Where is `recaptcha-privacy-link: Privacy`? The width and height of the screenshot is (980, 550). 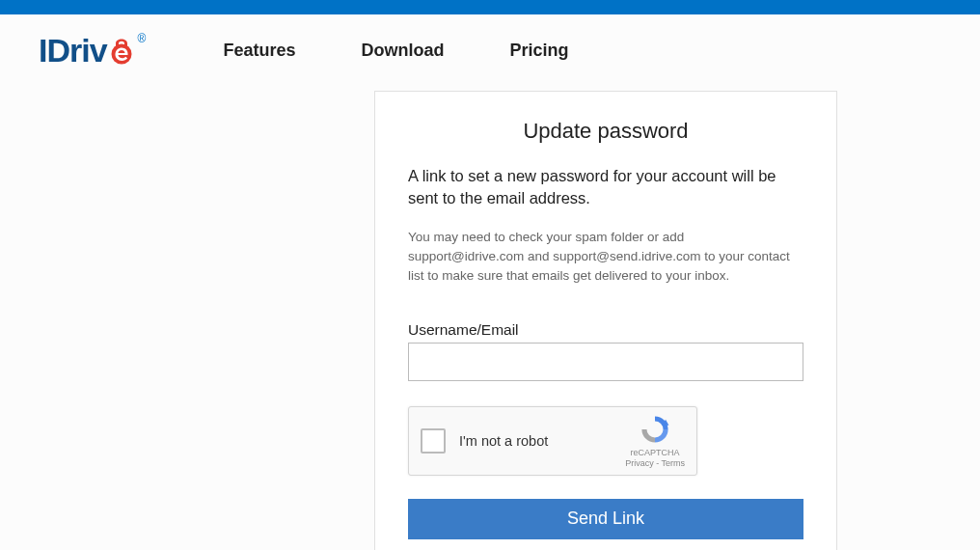 recaptcha-privacy-link: Privacy is located at coordinates (640, 463).